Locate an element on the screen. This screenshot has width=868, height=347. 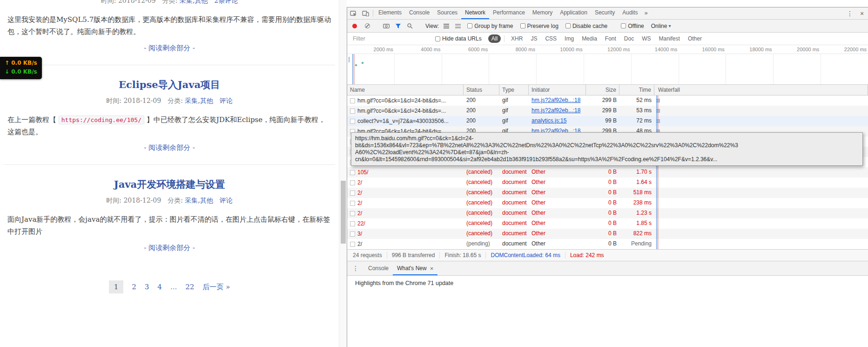
column-header-size: Size is located at coordinates (603, 90).